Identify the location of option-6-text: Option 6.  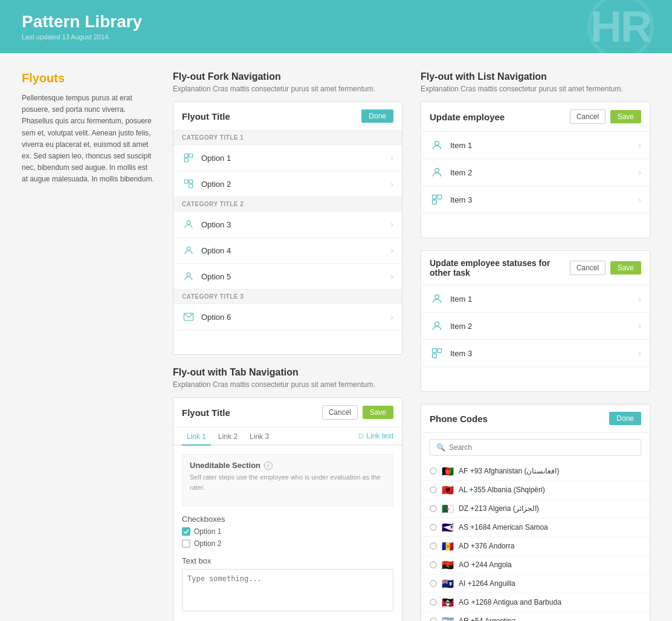
(296, 317).